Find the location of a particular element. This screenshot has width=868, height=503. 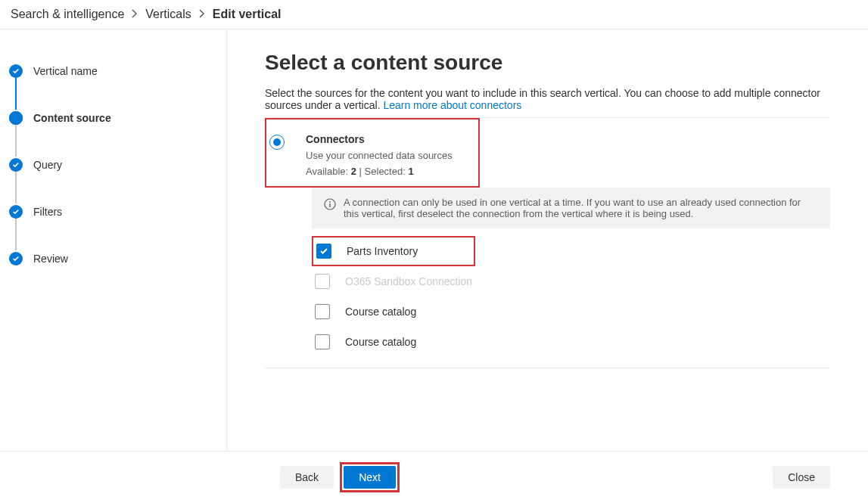

breadcrumb-verticals: Verticals is located at coordinates (168, 14).